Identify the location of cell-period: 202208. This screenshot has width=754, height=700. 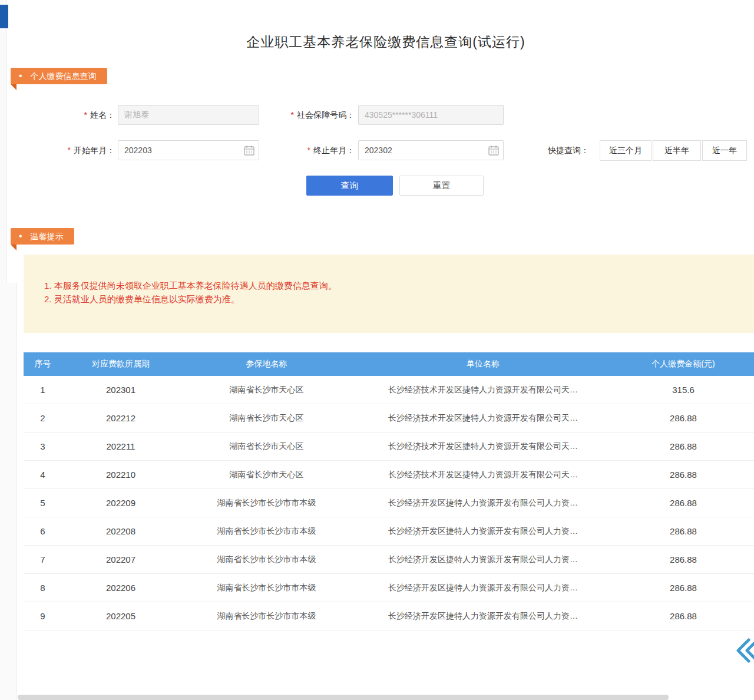
(121, 531).